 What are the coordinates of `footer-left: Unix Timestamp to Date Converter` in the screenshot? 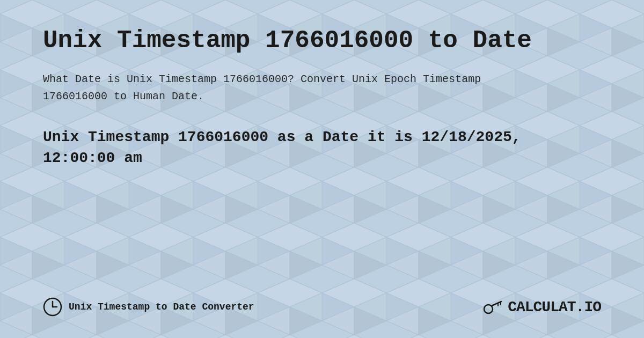 It's located at (149, 307).